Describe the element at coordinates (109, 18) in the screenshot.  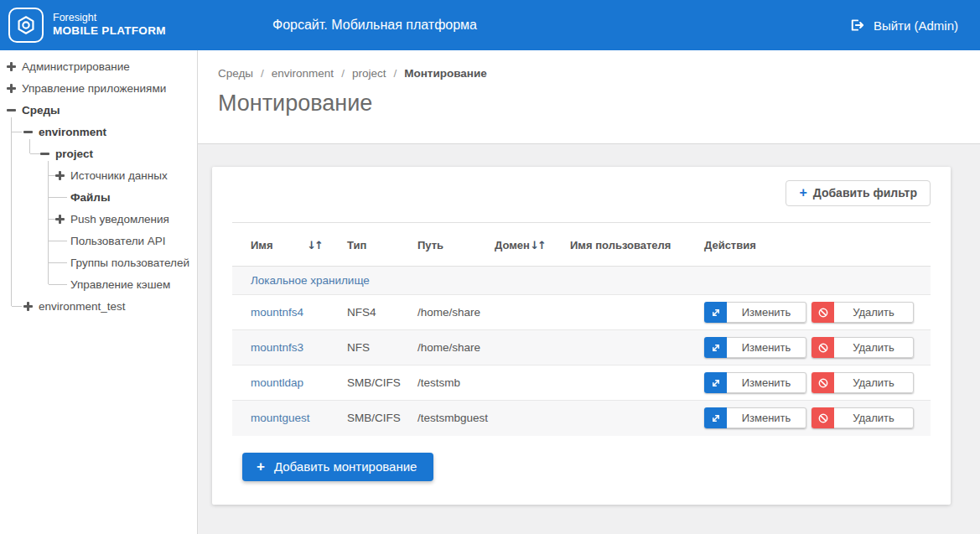
I see `logo-line1: Foresight` at that location.